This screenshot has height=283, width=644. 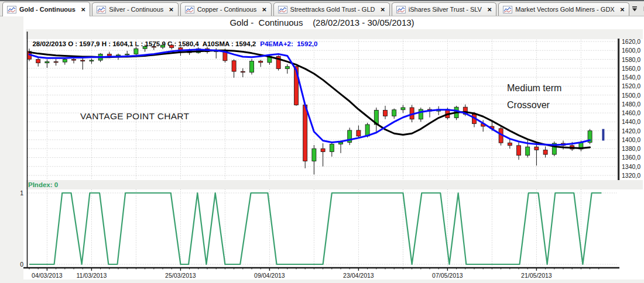 I want to click on tab-bar: Gold - Continuous ✕ Silver - Continuous …, so click(x=322, y=8).